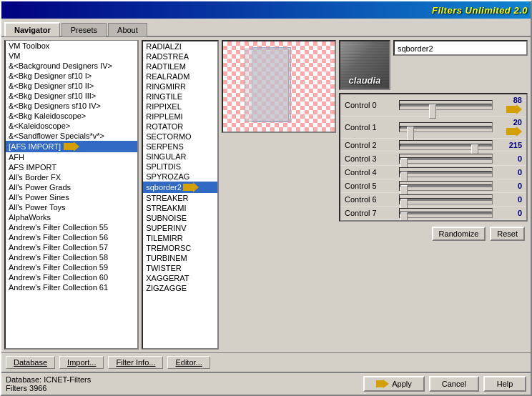 This screenshot has height=396, width=532. I want to click on list-item: All's Power Toys, so click(72, 207).